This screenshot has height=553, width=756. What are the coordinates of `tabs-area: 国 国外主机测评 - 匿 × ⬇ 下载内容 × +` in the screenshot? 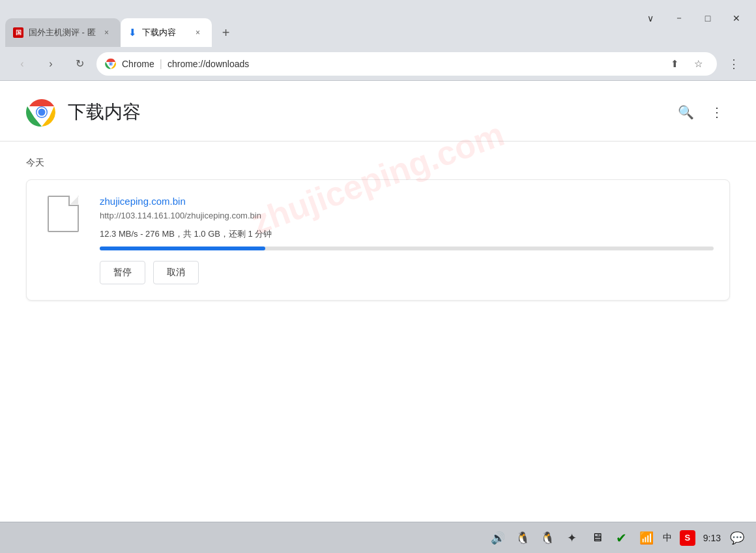 It's located at (315, 33).